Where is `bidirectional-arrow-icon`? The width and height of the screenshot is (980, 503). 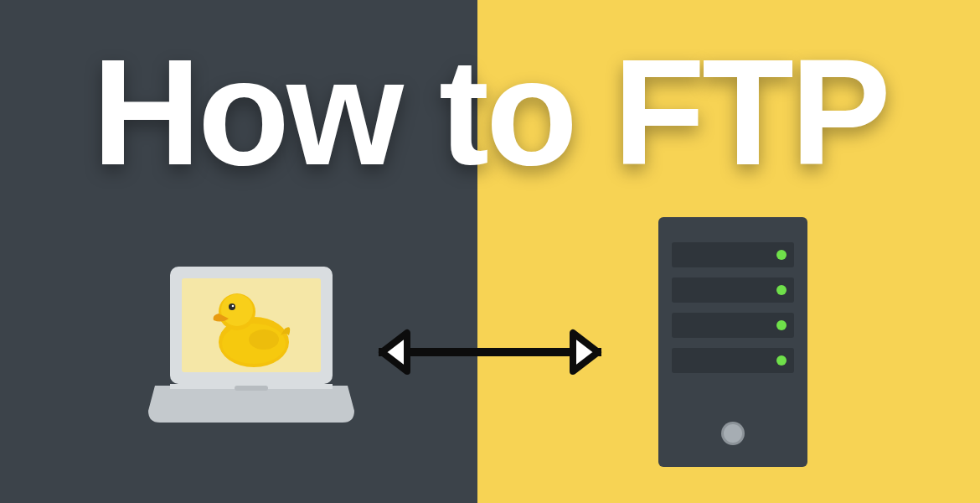
bidirectional-arrow-icon is located at coordinates (490, 352).